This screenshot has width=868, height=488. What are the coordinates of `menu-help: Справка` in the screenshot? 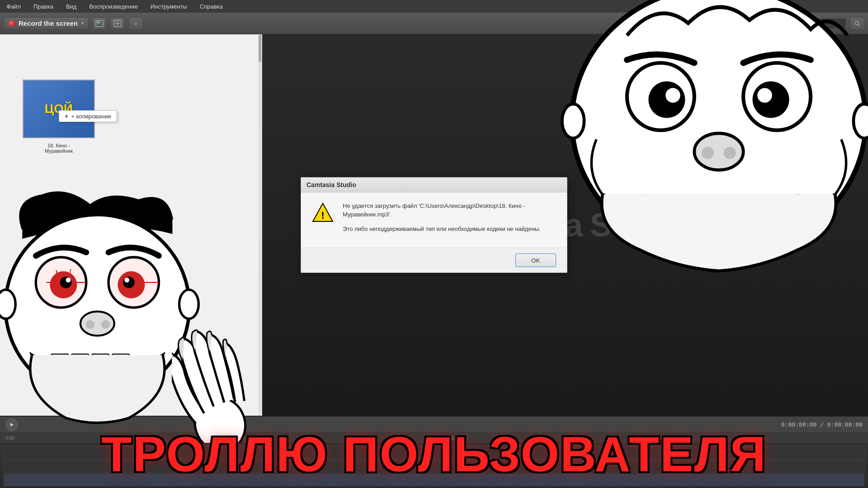 It's located at (212, 6).